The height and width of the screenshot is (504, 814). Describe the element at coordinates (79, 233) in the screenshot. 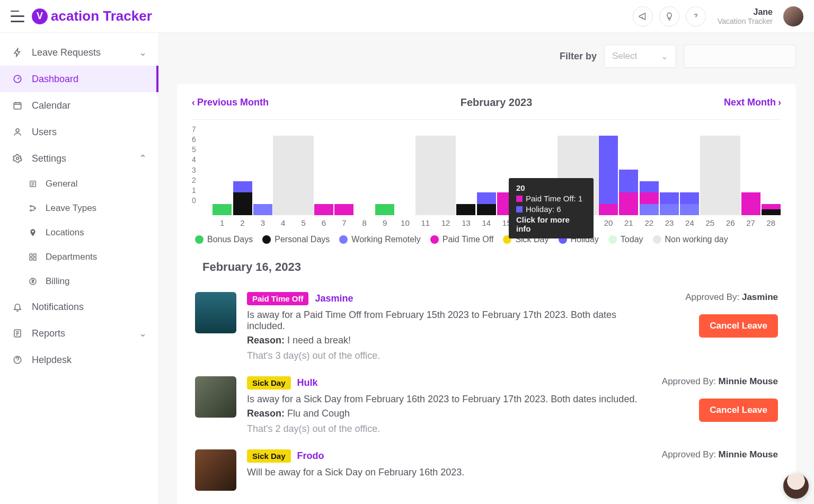

I see `settings-submenu: General Leave Types Locations Department…` at that location.